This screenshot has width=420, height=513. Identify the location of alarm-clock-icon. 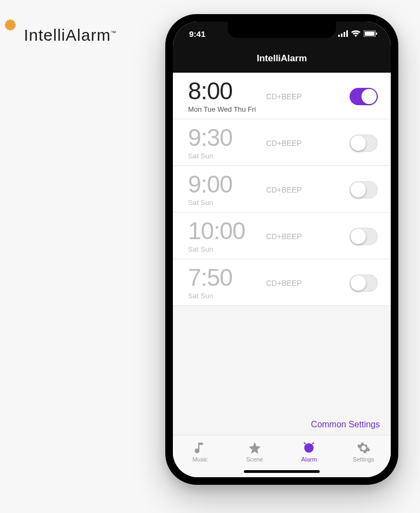
(309, 448).